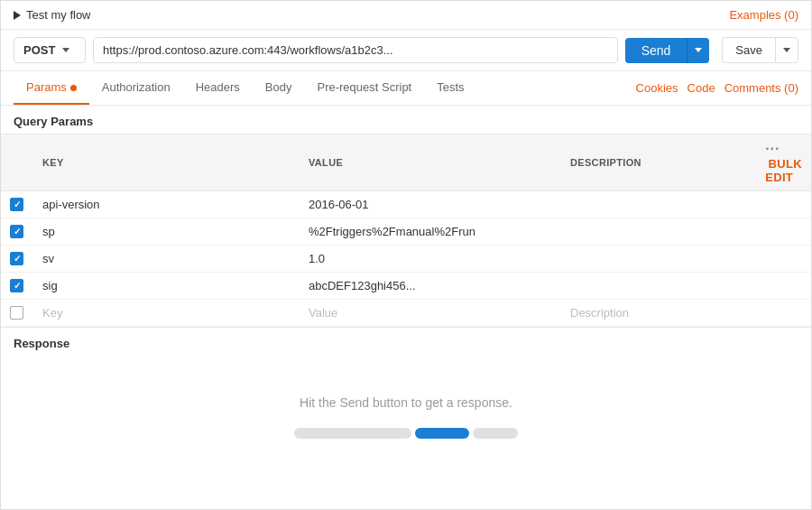 The width and height of the screenshot is (812, 510). I want to click on url-input, so click(355, 51).